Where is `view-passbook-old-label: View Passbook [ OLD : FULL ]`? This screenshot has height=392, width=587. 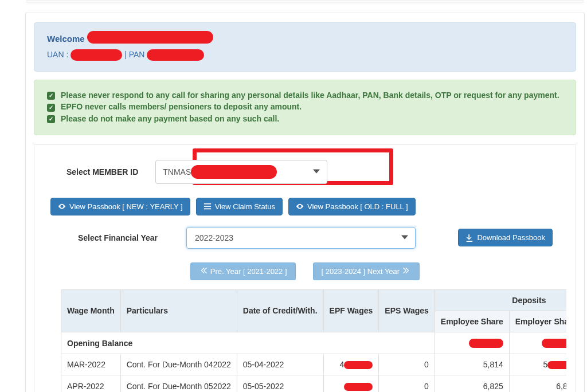 view-passbook-old-label: View Passbook [ OLD : FULL ] is located at coordinates (358, 206).